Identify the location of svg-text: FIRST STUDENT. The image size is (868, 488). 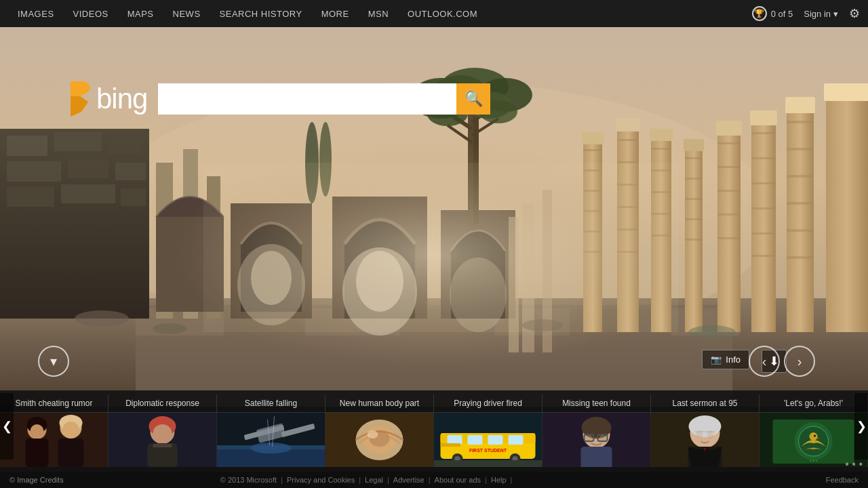
(488, 450).